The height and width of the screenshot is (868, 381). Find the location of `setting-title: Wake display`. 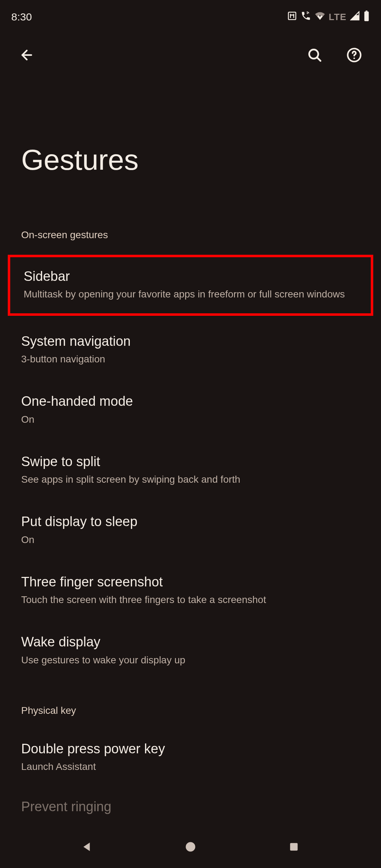

setting-title: Wake display is located at coordinates (190, 642).